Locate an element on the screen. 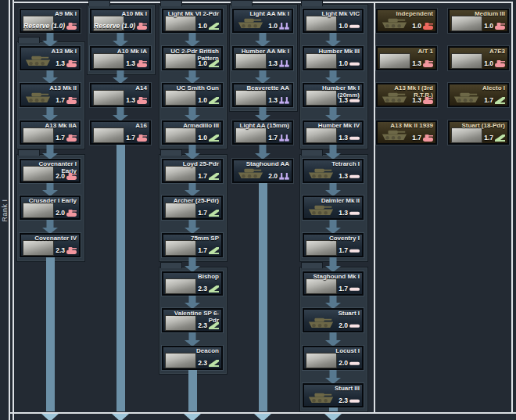 This screenshot has height=420, width=516. aa-class-icon is located at coordinates (285, 27).